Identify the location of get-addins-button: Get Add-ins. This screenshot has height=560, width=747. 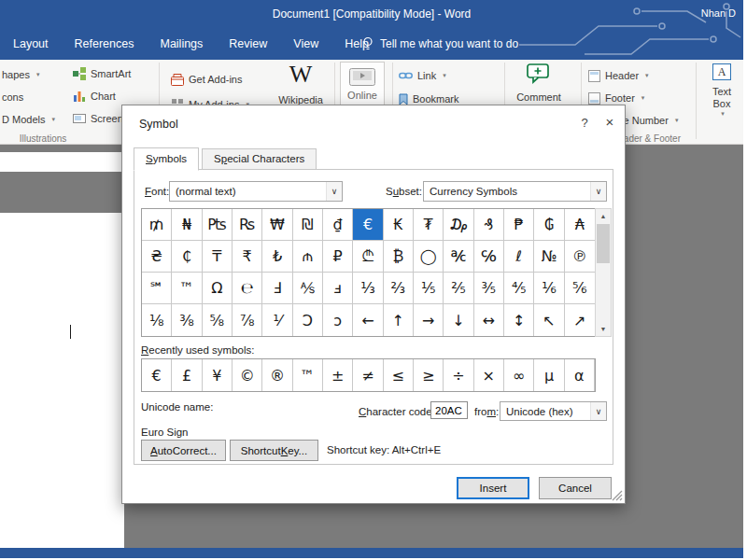
(206, 79).